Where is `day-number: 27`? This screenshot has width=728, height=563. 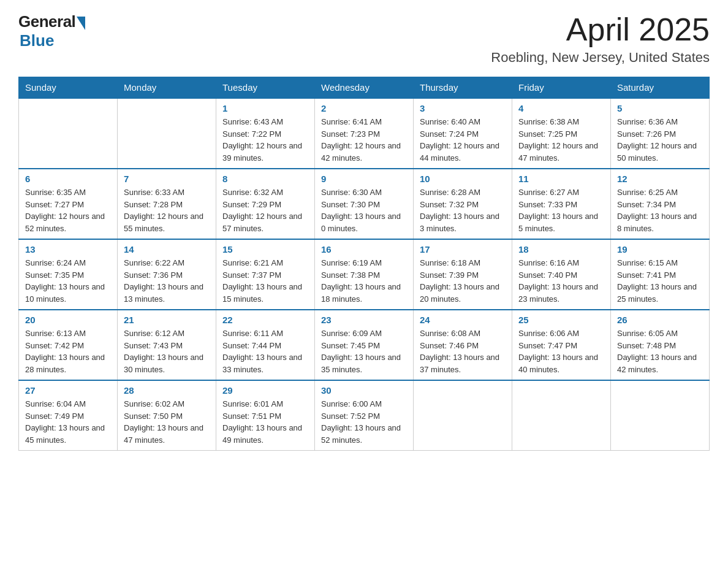 day-number: 27 is located at coordinates (68, 390).